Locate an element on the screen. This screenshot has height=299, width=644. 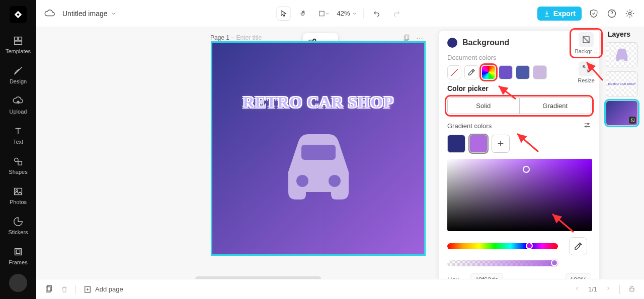
hue-slider is located at coordinates (503, 246).